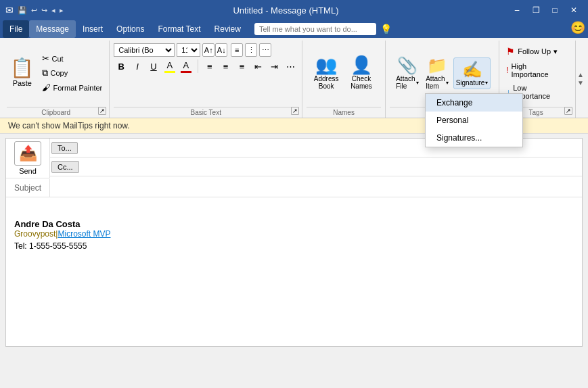  I want to click on search-input, so click(315, 29).